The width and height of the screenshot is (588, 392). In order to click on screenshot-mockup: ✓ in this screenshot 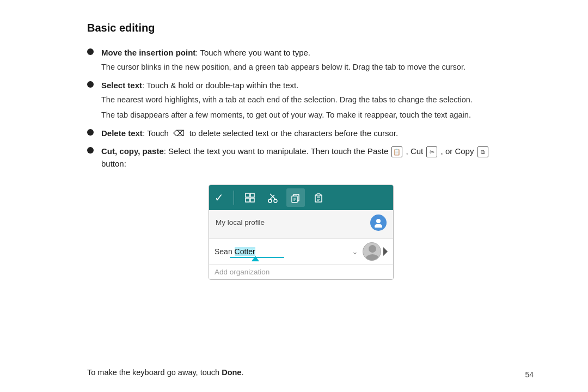, I will do `click(301, 232)`.